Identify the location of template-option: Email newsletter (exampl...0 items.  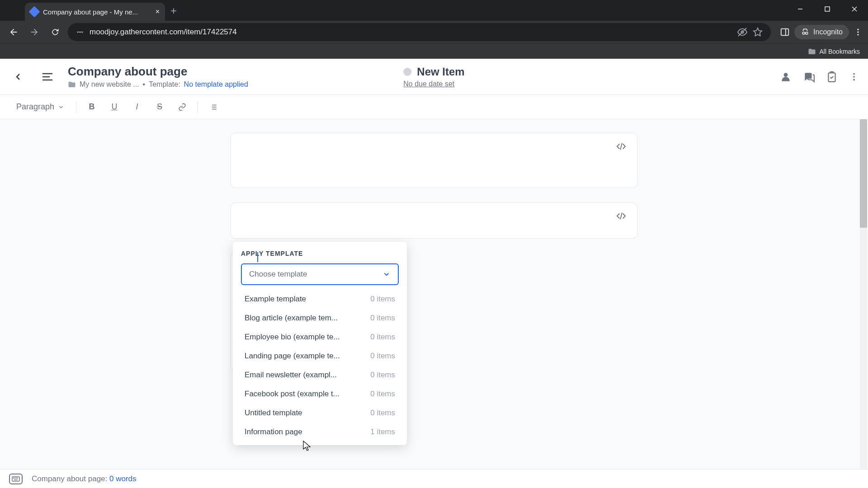
(320, 375).